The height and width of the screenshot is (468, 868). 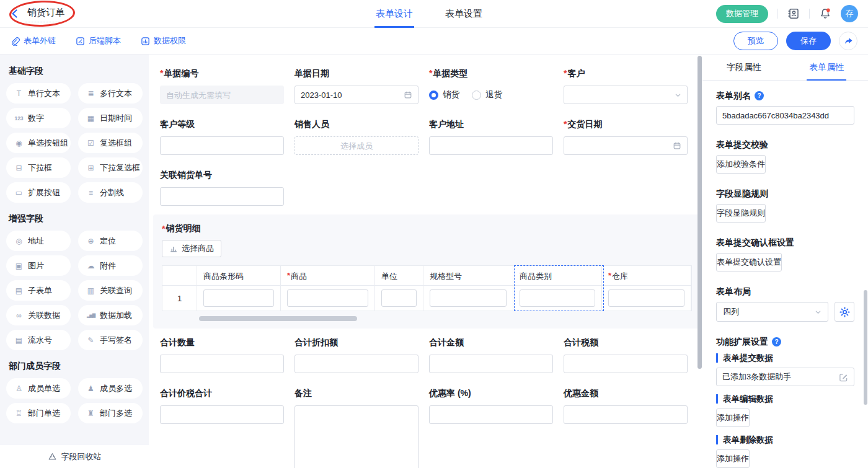 What do you see at coordinates (74, 456) in the screenshot?
I see `field-recycle-bin: 字段回收站` at bounding box center [74, 456].